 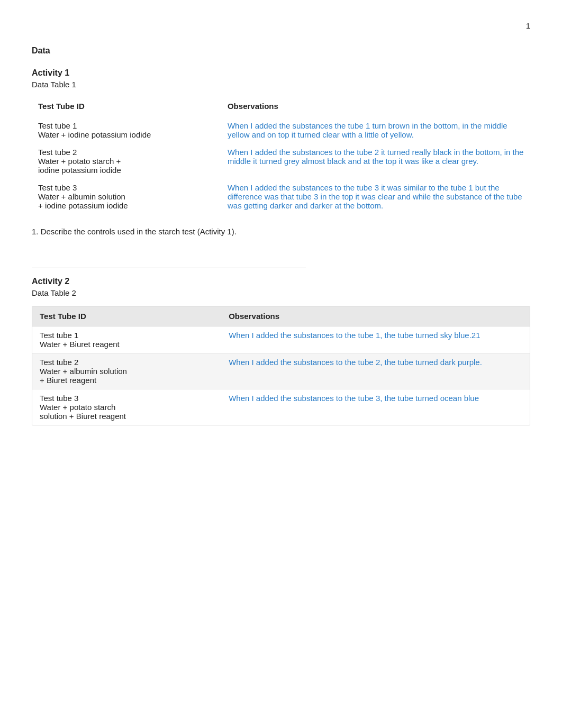 What do you see at coordinates (127, 316) in the screenshot?
I see `act2-col1-header: Test Tube ID` at bounding box center [127, 316].